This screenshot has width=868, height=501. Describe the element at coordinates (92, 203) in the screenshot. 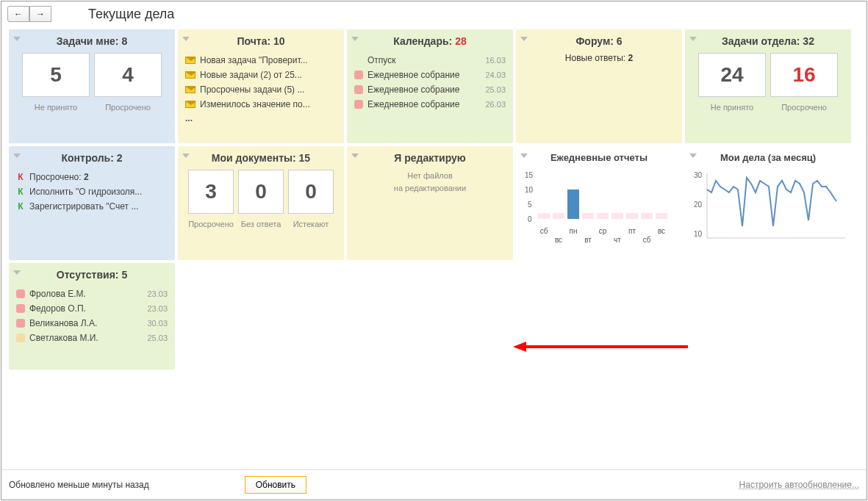

I see `panel-control: Контроль: 2 КПросрочено: 2 КИсполнить "О…` at that location.